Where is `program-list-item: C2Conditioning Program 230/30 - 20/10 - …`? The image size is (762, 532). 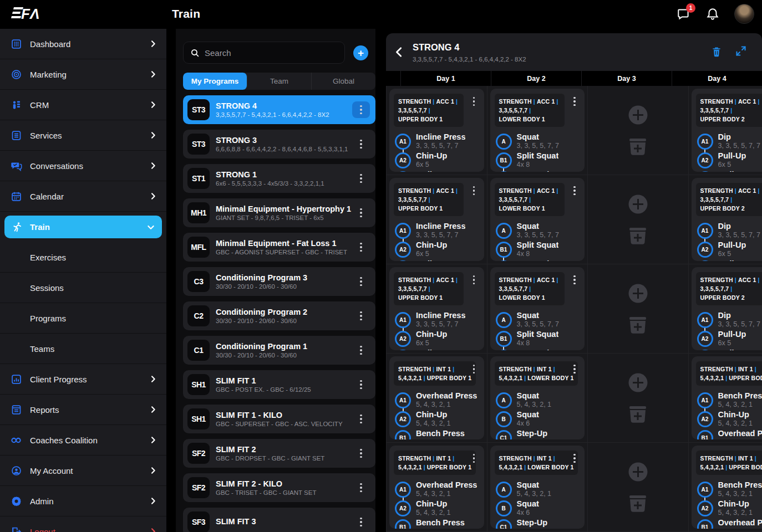
program-list-item: C2Conditioning Program 230/30 - 20/10 - … is located at coordinates (280, 316).